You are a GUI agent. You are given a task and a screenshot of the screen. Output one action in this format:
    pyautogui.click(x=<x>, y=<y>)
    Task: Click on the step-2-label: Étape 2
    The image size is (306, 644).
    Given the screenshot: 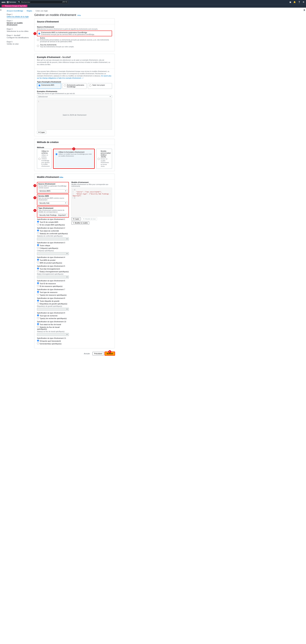 What is the action you would take?
    pyautogui.click(x=20, y=21)
    